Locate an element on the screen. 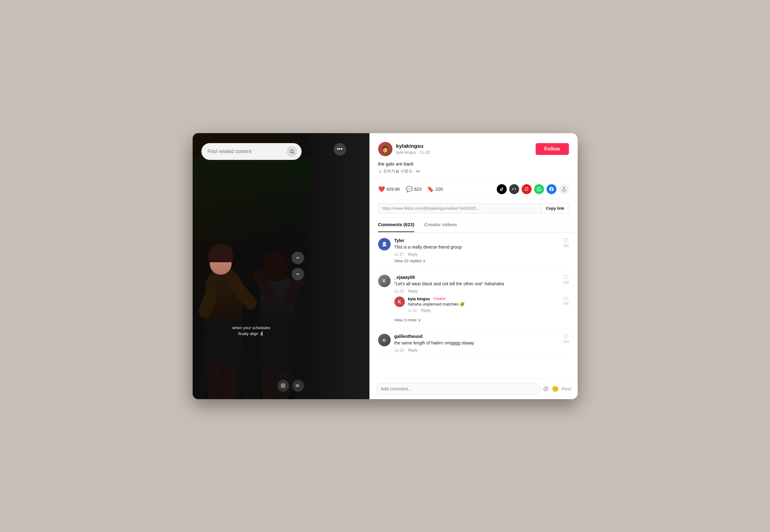 Image resolution: width=770 pixels, height=532 pixels. video-caption-overlay: when your schedules finally align 🕺 is located at coordinates (251, 331).